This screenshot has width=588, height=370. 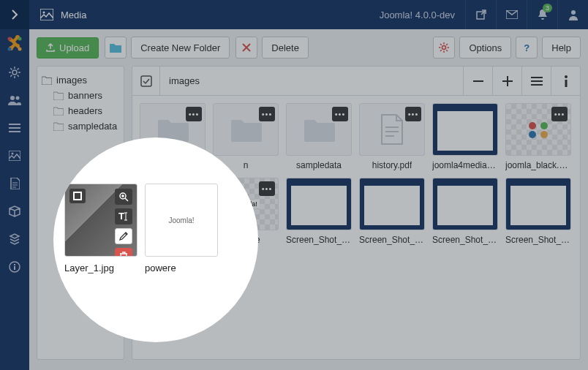 I want to click on external-link-button, so click(x=480, y=15).